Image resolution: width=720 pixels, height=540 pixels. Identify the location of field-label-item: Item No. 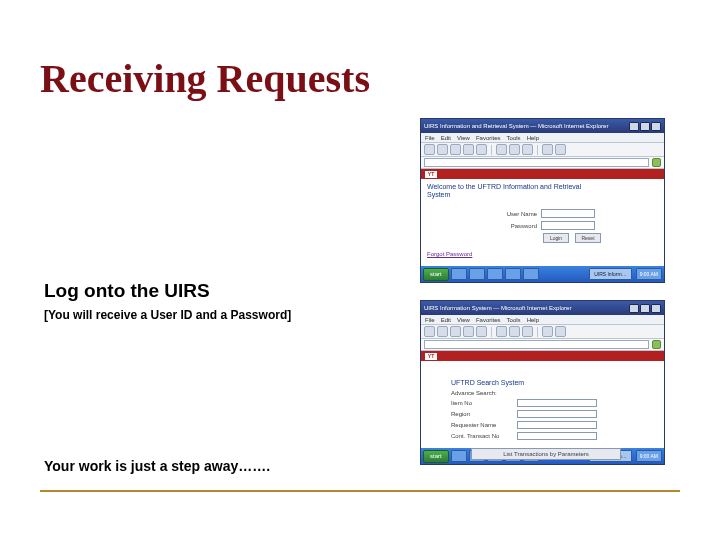
(482, 403).